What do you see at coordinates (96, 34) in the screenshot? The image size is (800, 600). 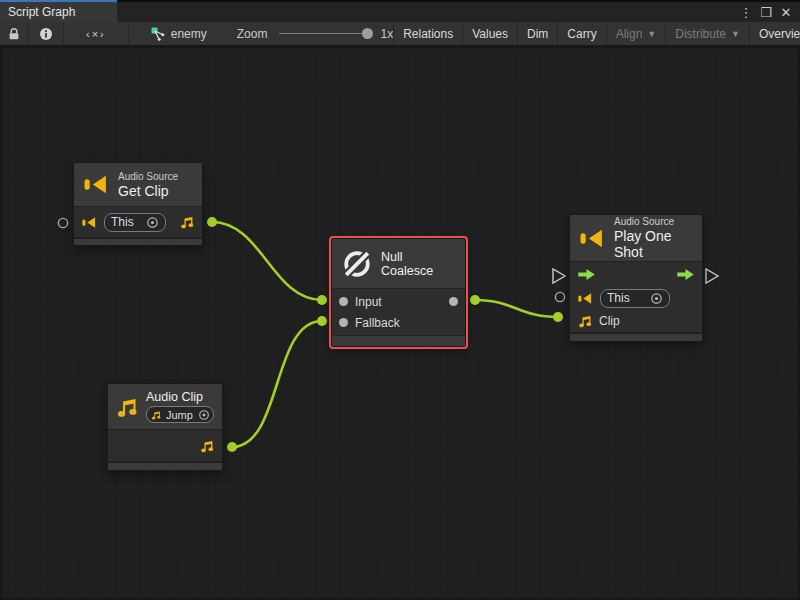 I see `code-view-button: ‹×›` at bounding box center [96, 34].